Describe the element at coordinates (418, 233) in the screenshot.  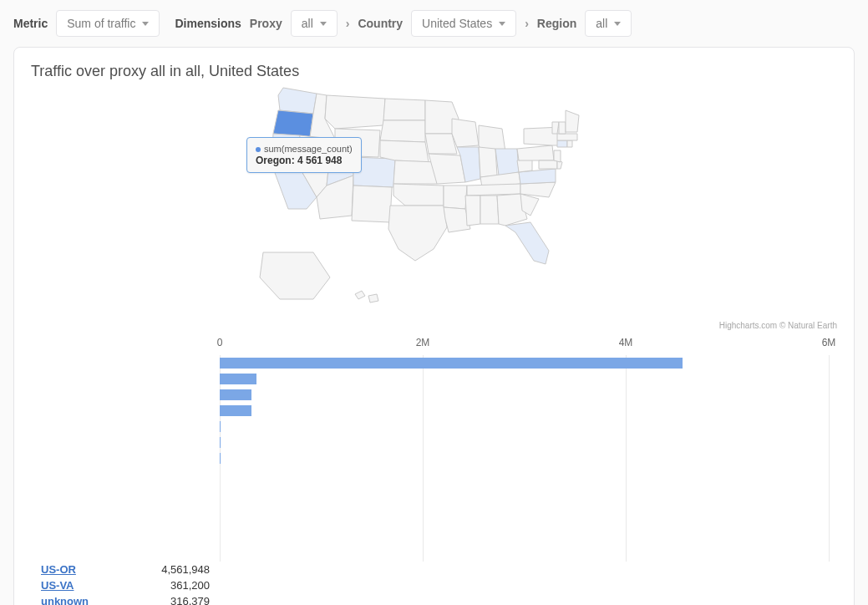
I see `state-TX` at that location.